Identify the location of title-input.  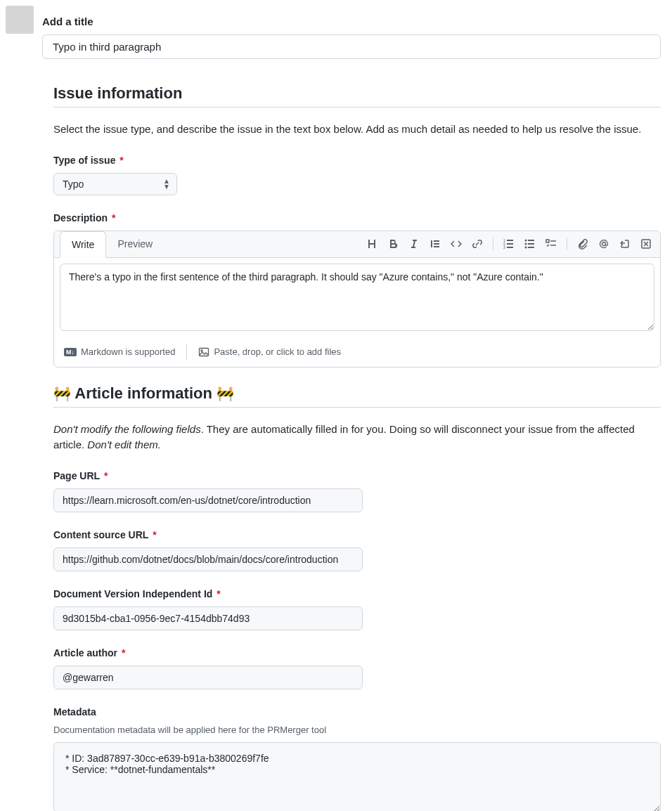
(351, 46).